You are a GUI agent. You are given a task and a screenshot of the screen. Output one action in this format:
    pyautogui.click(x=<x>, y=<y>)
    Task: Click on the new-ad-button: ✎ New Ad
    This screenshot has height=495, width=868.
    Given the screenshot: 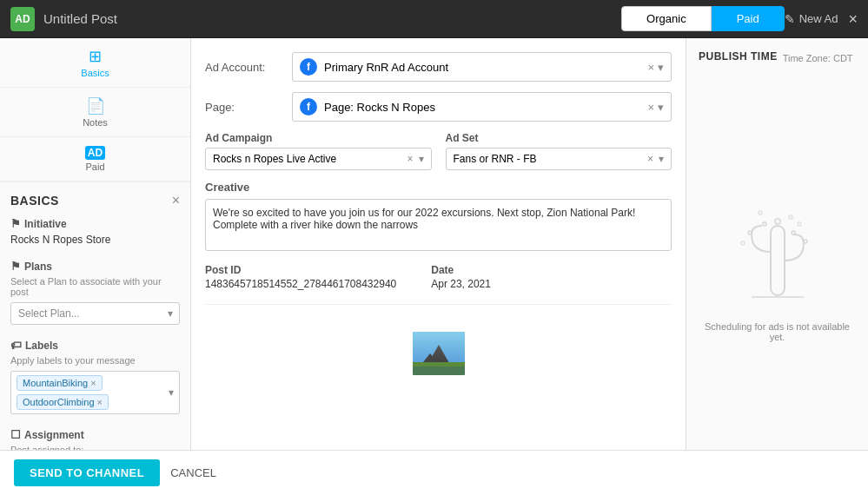 What is the action you would take?
    pyautogui.click(x=812, y=19)
    